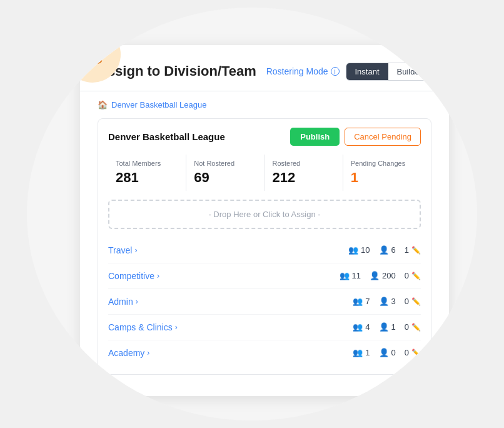  Describe the element at coordinates (361, 353) in the screenshot. I see `division-stat-teams: 👥 1` at that location.